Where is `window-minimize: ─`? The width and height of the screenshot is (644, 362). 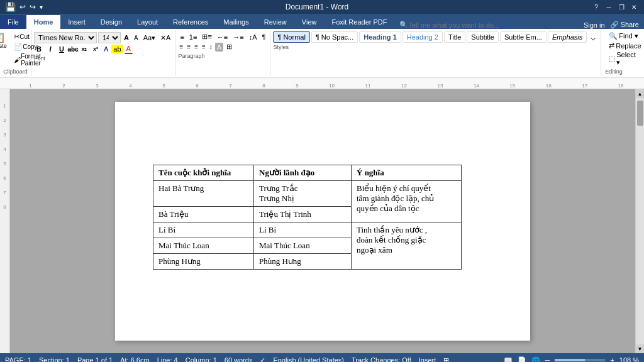 window-minimize: ─ is located at coordinates (609, 7).